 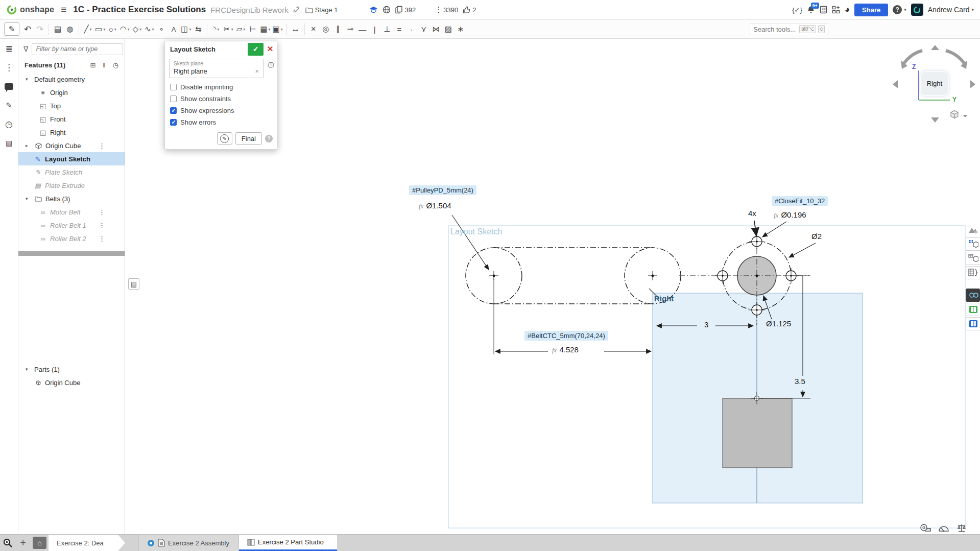 I want to click on mirror-tool-button: ◫▾, so click(x=186, y=29).